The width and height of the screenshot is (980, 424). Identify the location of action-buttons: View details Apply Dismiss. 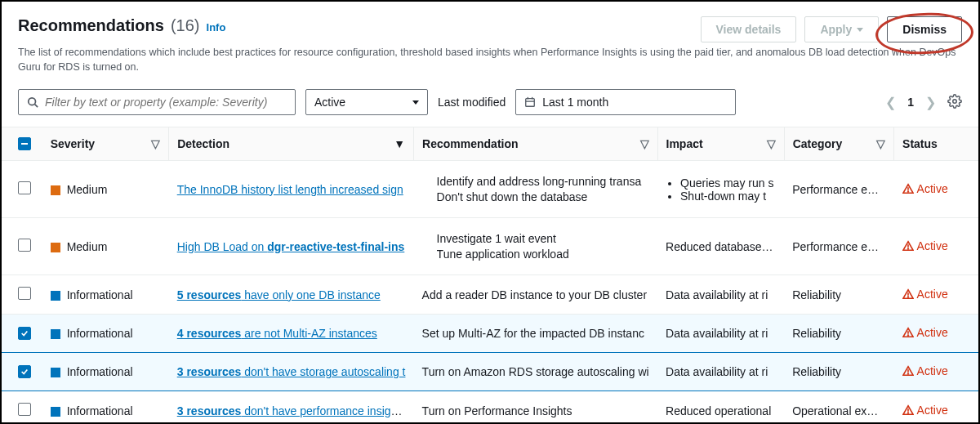
(831, 29).